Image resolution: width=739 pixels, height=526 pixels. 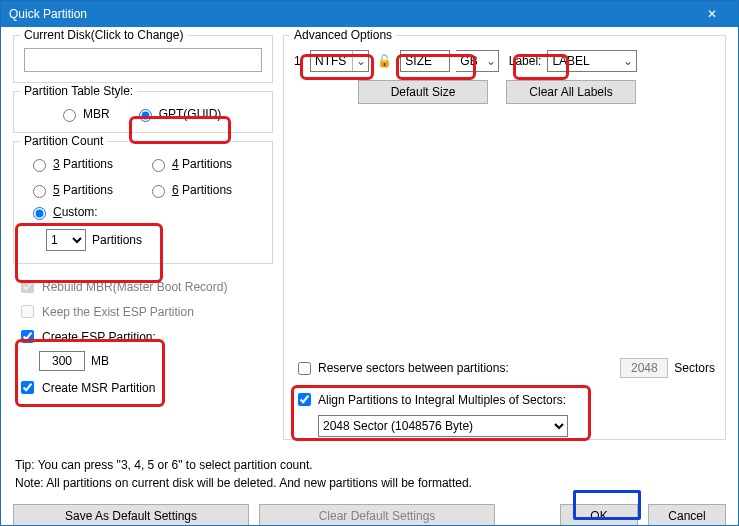 I want to click on table-style-group: Partition Table Style: MBR GPT(GUID), so click(x=143, y=112).